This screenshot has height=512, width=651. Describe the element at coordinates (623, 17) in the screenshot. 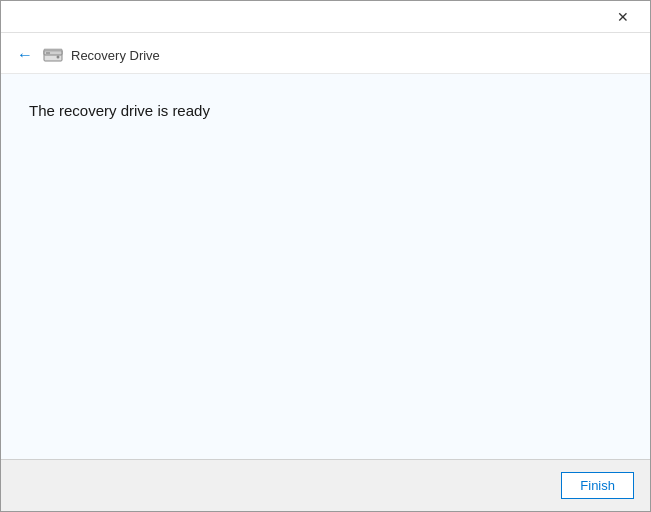

I see `close-icon: ✕` at that location.